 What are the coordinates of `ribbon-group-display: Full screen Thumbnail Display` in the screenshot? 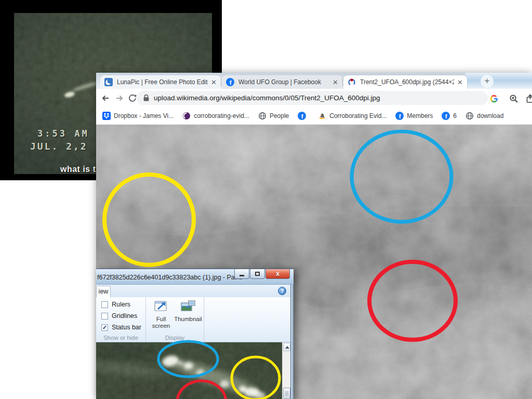 It's located at (175, 320).